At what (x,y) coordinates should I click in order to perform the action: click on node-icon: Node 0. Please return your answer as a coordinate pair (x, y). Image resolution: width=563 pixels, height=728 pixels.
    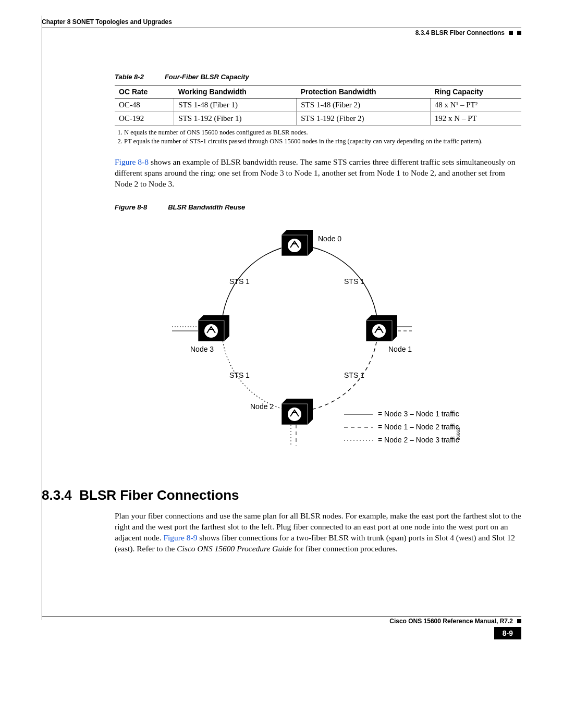
    Looking at the image, I should click on (312, 243).